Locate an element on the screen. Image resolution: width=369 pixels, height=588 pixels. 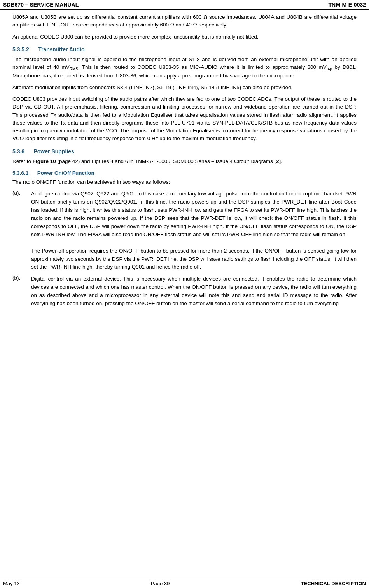
section536-para1: Refer to Figure 10 (page 42) and Figures… is located at coordinates (184, 161).